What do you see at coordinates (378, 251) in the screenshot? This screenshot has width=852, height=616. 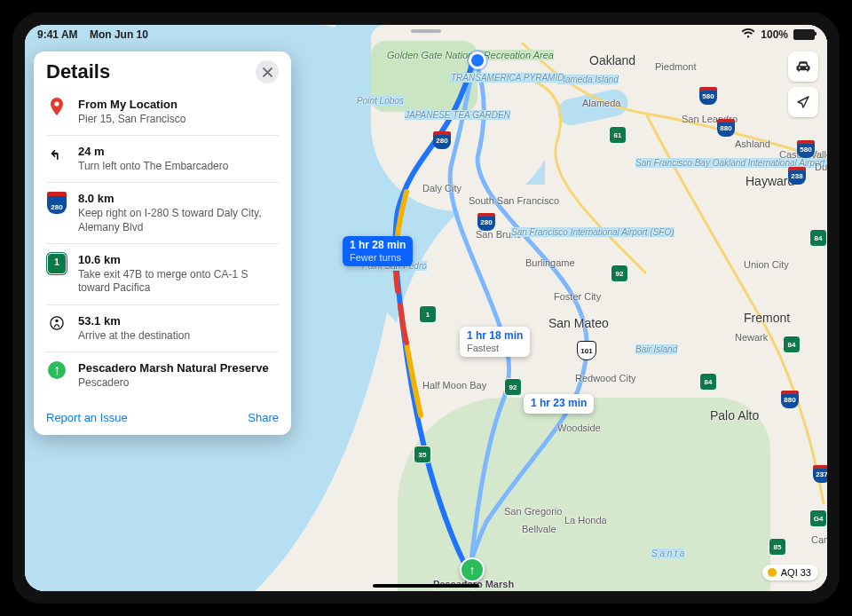 I see `route-callout: 1 hr 28 minFewer turns` at bounding box center [378, 251].